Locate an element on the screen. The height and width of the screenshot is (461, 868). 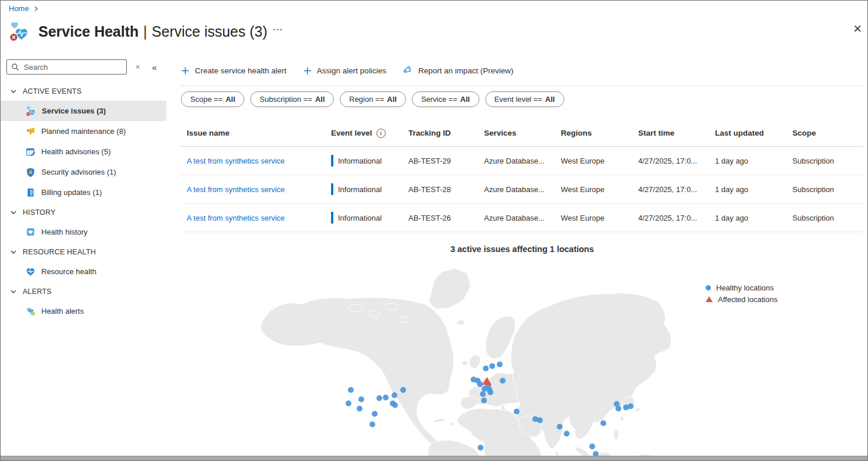
service-issues-icon is located at coordinates (31, 111).